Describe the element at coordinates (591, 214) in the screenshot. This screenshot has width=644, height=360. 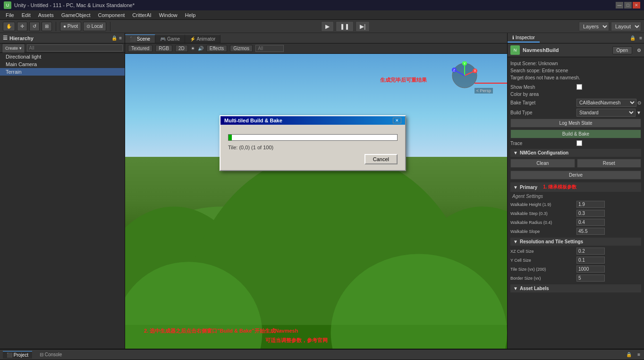
I see `walkable-step-input` at that location.